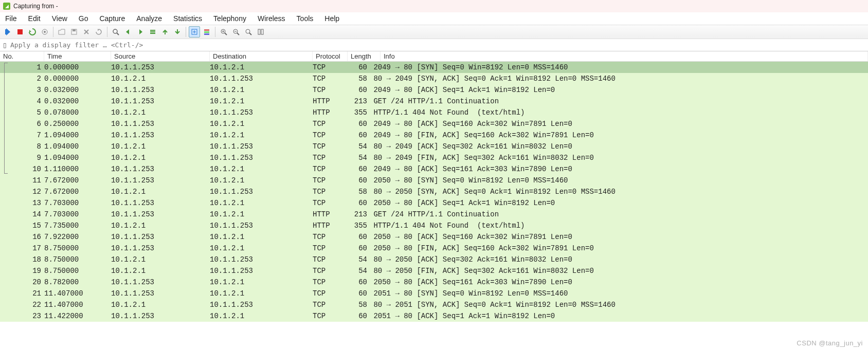  I want to click on last-packet-icon, so click(177, 32).